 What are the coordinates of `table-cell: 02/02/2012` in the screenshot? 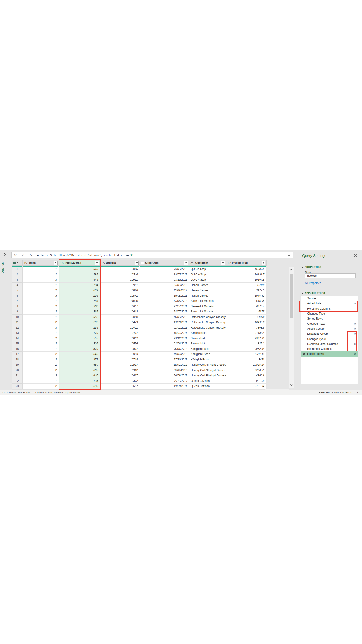 It's located at (164, 269).